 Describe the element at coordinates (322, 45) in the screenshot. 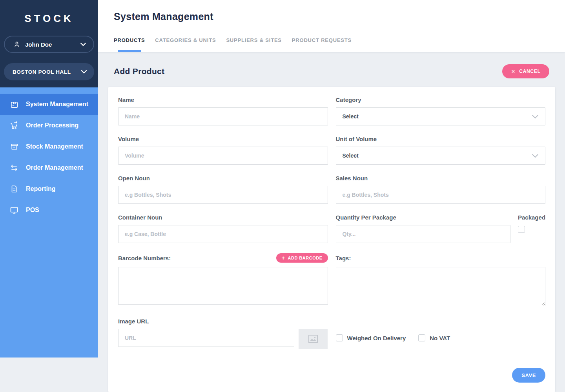

I see `tab-product-requests: PRODUCT REQUESTS` at that location.